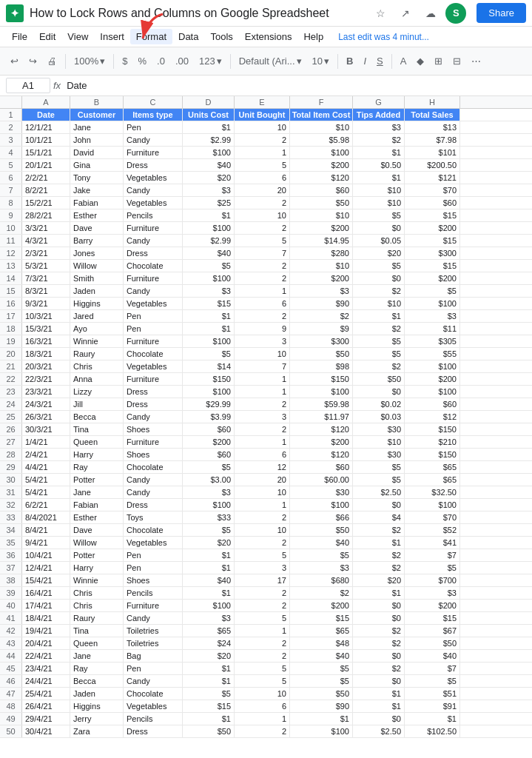 The width and height of the screenshot is (532, 758). What do you see at coordinates (97, 241) in the screenshot?
I see `cell: Barry` at bounding box center [97, 241].